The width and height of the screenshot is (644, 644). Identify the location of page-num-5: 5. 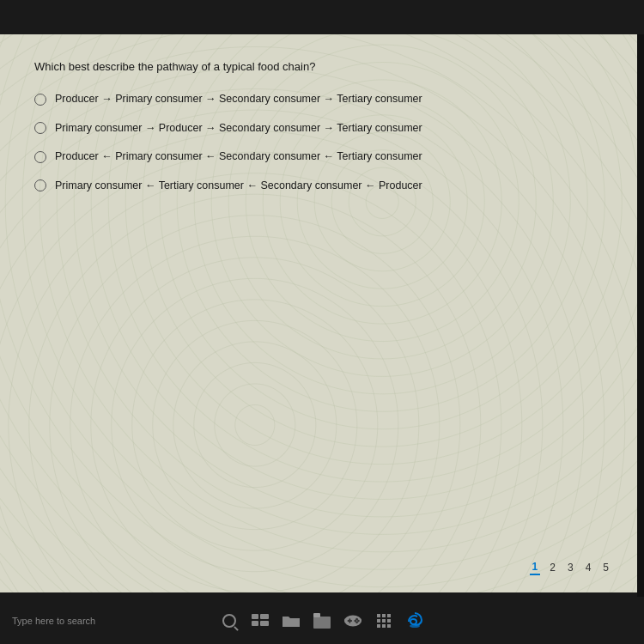
(606, 568).